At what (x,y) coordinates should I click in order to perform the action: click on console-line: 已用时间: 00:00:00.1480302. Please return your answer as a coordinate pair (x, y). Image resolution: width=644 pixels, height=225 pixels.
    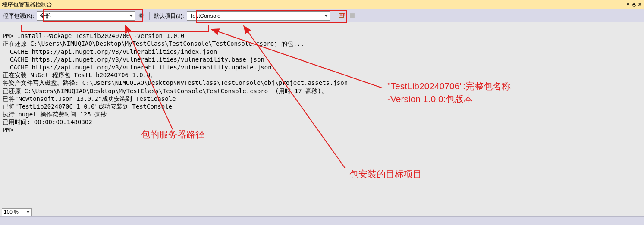
    Looking at the image, I should click on (47, 122).